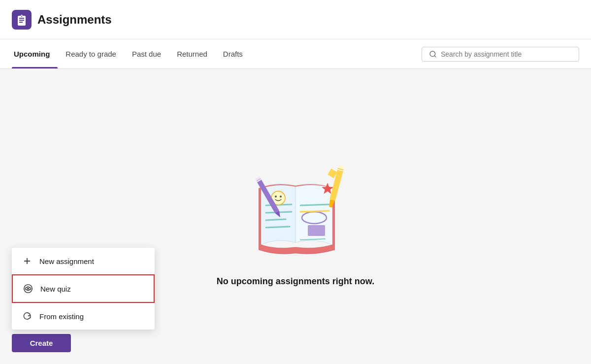  I want to click on menu-item-from-existing: From existing, so click(83, 316).